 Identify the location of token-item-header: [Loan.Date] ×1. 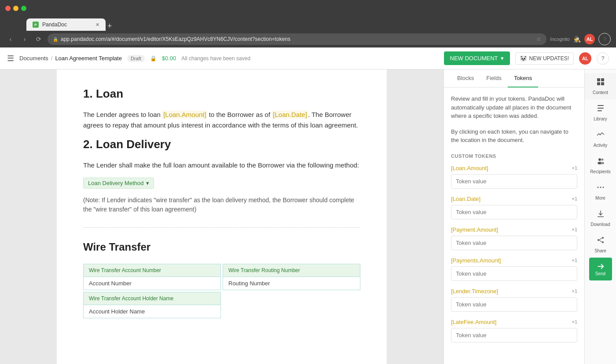
(514, 199).